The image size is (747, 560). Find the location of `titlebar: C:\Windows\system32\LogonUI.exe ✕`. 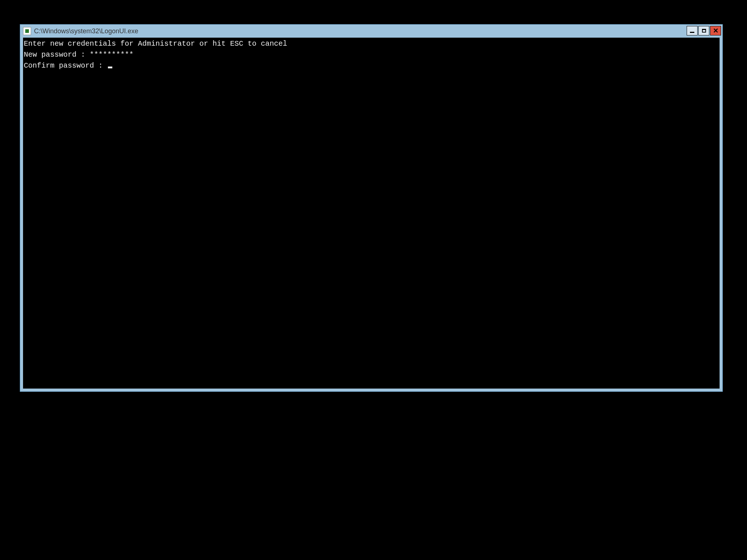

titlebar: C:\Windows\system32\LogonUI.exe ✕ is located at coordinates (371, 31).